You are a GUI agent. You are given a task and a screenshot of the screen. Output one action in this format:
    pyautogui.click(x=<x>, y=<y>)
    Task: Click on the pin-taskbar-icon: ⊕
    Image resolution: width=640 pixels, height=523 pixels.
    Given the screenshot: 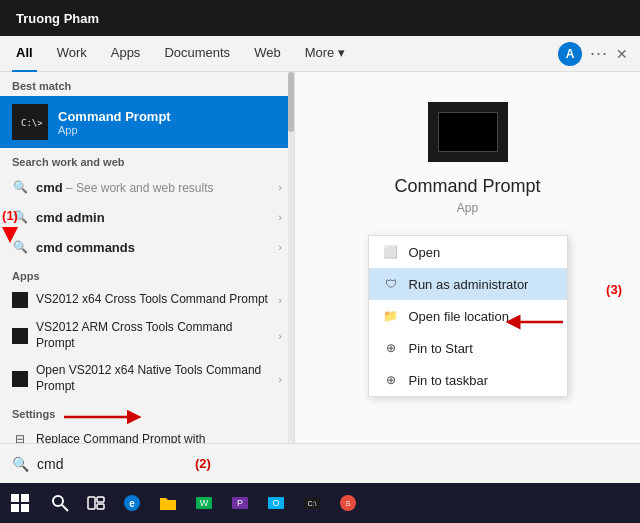 What is the action you would take?
    pyautogui.click(x=391, y=380)
    